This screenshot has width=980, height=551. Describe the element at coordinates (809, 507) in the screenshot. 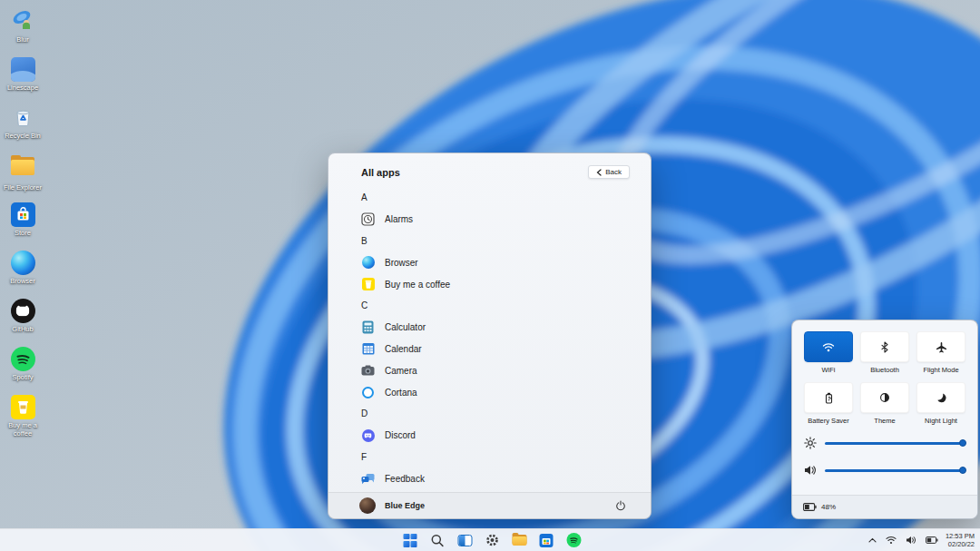

I see `battery-icon` at that location.